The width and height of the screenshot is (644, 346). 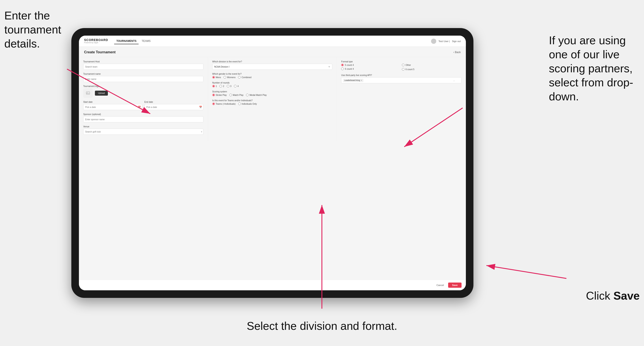 I want to click on annotation-top-left-text: Enter the tournament details., so click(x=33, y=29).